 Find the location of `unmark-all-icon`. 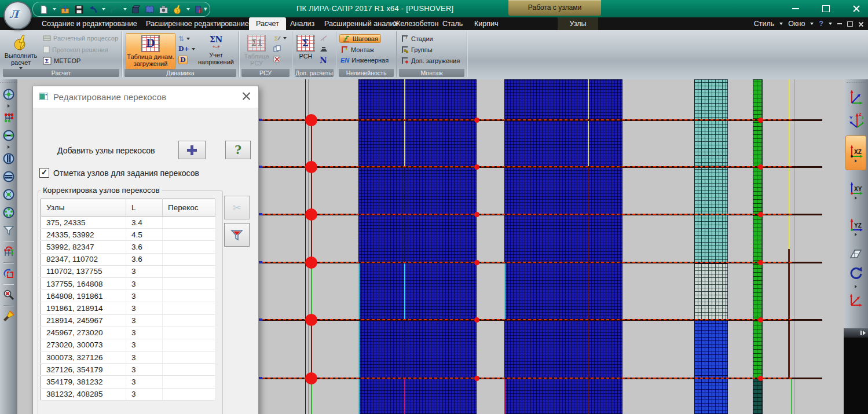

unmark-all-icon is located at coordinates (9, 252).